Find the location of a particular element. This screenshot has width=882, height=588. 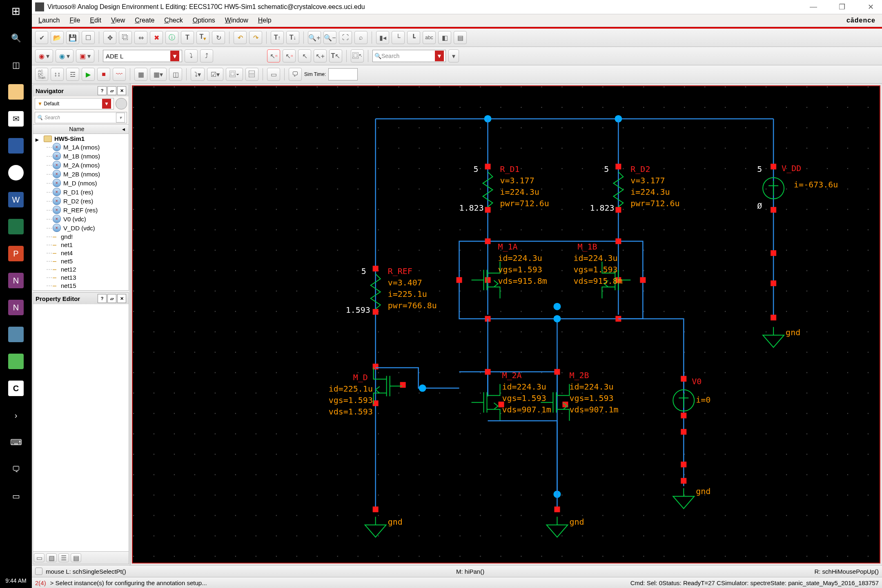

tb-run: ▶ is located at coordinates (88, 74).